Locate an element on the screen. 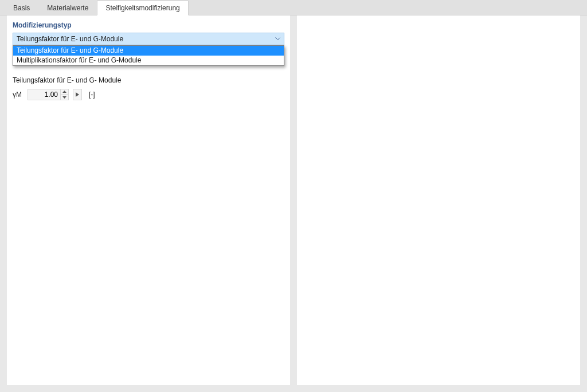 This screenshot has height=392, width=587. tab-steifigkeitsmodifizierung: Steifigkeitsmodifizierung is located at coordinates (142, 8).